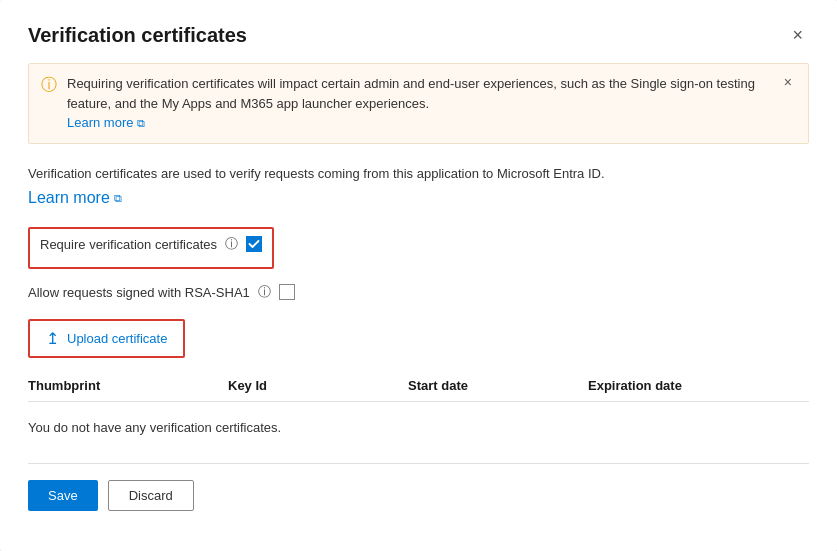 This screenshot has height=551, width=837. I want to click on table-empty-message: You do not have any verification certifi…, so click(418, 428).